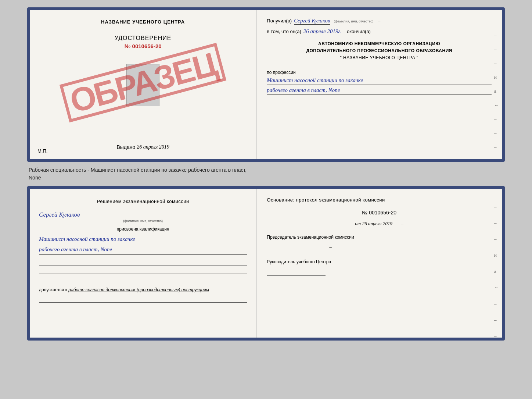  What do you see at coordinates (331, 248) in the screenshot?
I see `predsedatel-dash: –` at bounding box center [331, 248].